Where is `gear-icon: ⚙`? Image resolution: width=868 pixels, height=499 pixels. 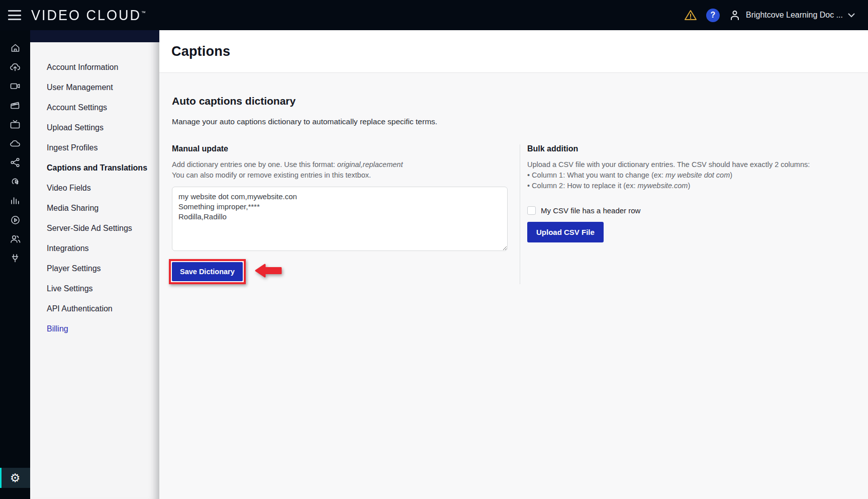 gear-icon: ⚙ is located at coordinates (15, 478).